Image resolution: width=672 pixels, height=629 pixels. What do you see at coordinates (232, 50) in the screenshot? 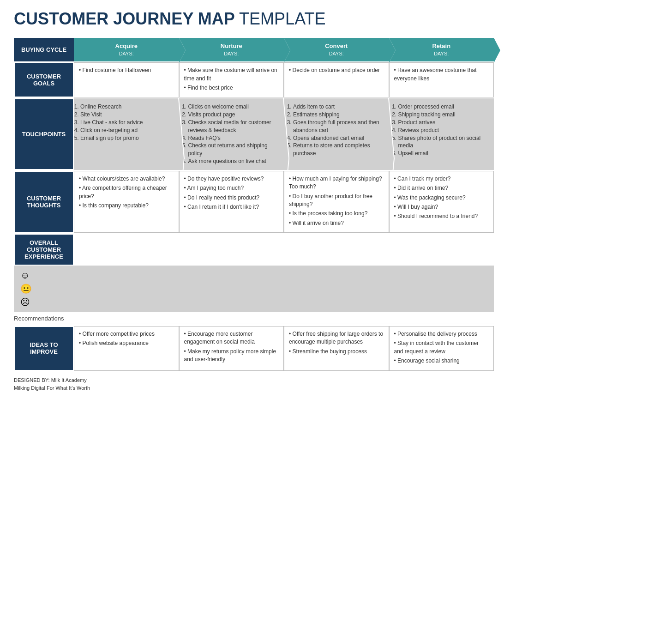
I see `stage-nurture: Nurture DAYS:` at bounding box center [232, 50].